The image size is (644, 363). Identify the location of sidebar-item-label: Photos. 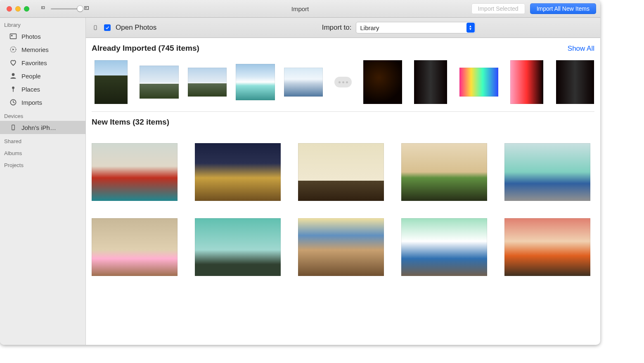
(31, 36).